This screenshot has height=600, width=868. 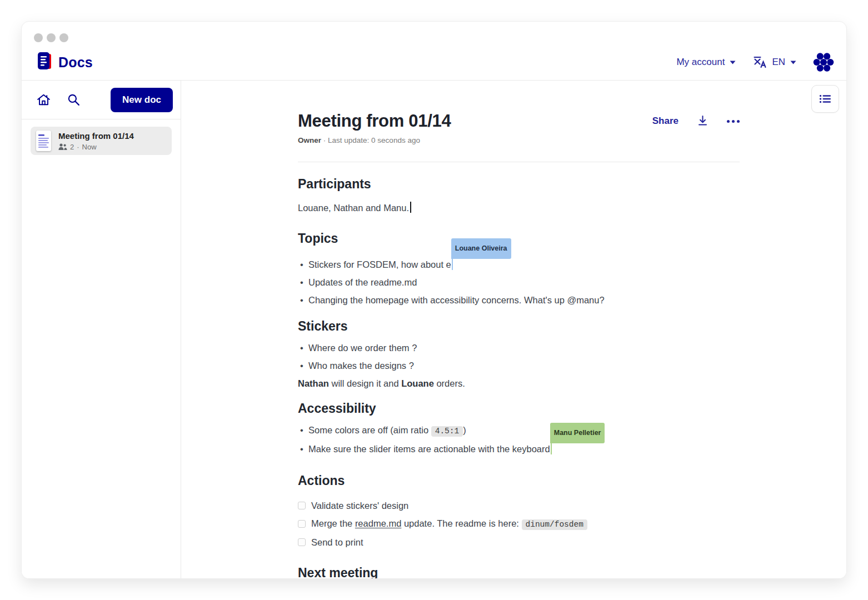 What do you see at coordinates (519, 282) in the screenshot?
I see `topic-item: •Updates of the readme.md` at bounding box center [519, 282].